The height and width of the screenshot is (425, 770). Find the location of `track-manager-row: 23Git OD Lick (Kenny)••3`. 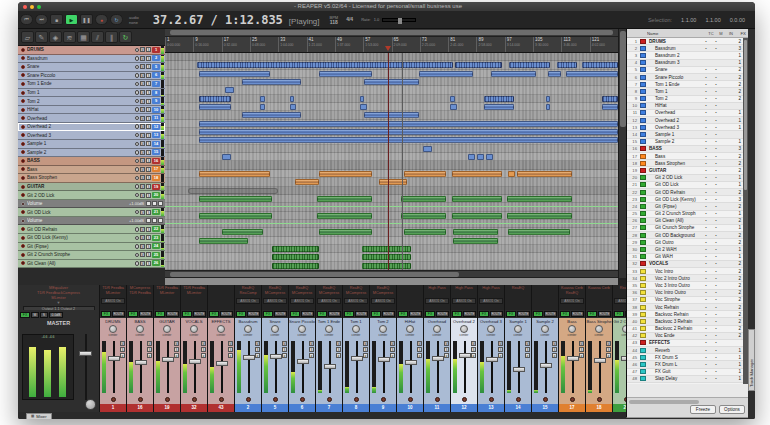

track-manager-row: 23Git OD Lick (Kenny)••3 is located at coordinates (685, 200).